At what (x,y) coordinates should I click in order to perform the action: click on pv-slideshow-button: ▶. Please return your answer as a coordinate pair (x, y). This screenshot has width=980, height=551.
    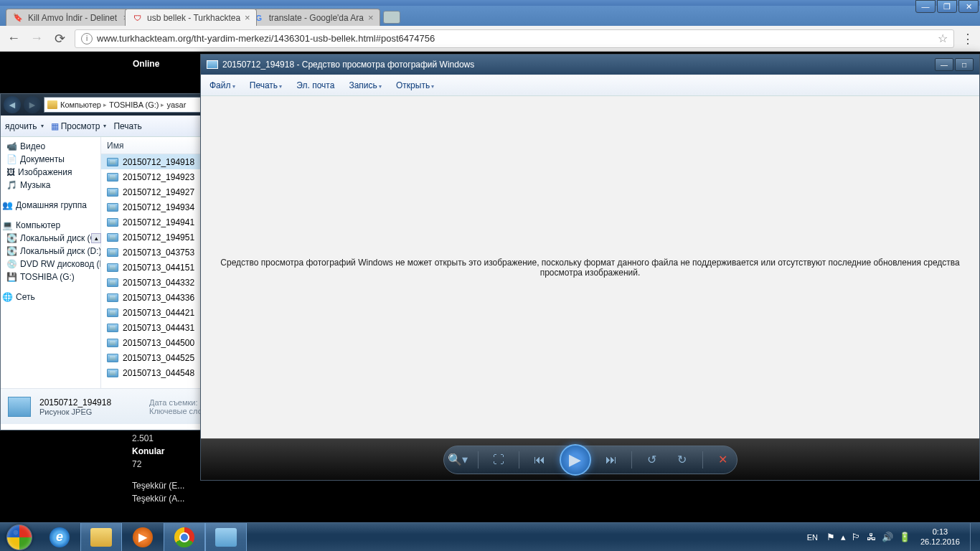
    Looking at the image, I should click on (575, 460).